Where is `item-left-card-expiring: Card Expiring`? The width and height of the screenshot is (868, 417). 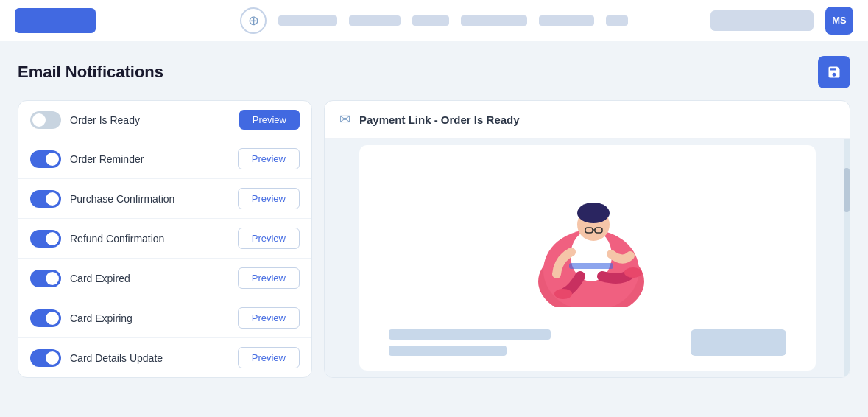 item-left-card-expiring: Card Expiring is located at coordinates (81, 318).